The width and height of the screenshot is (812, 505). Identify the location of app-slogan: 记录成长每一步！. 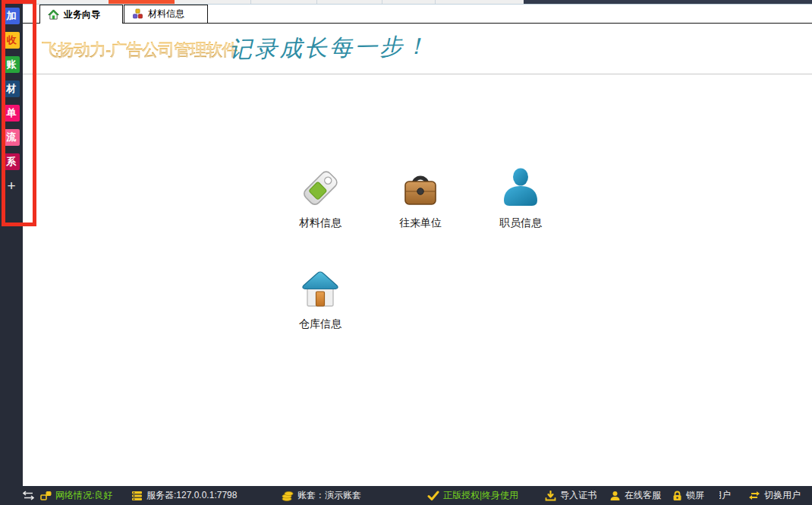
(329, 49).